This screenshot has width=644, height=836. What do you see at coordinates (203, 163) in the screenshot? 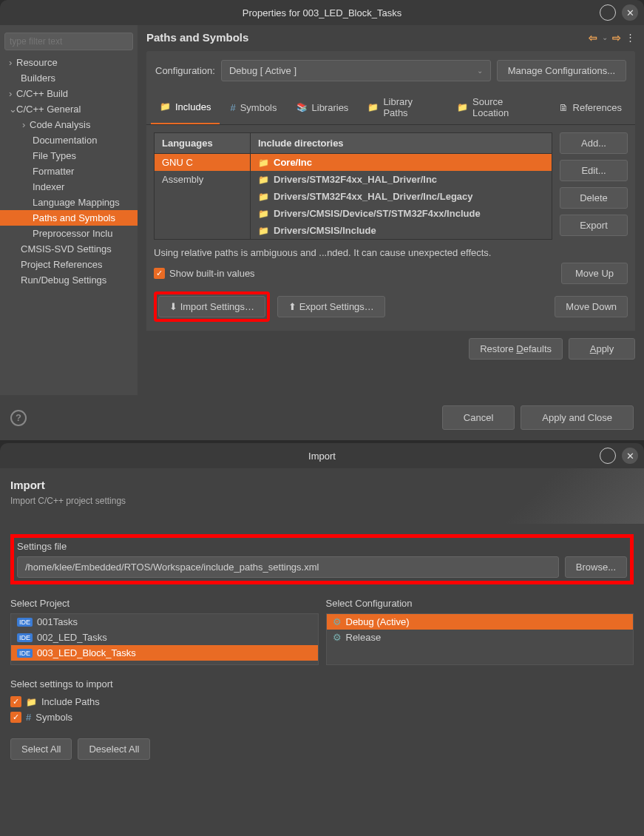
I see `lang-gnu-c: GNU C` at bounding box center [203, 163].